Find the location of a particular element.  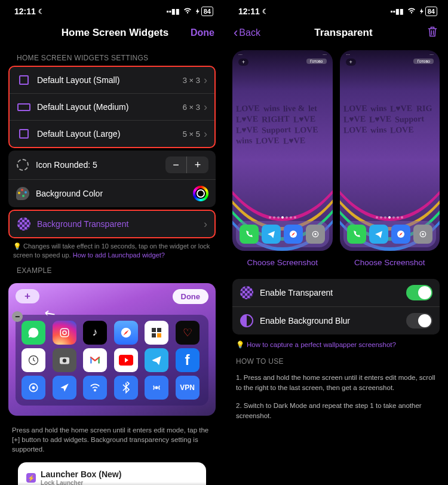

howto-step-2: 2. Switch to Dark Mode and repeat the st… is located at coordinates (336, 411).